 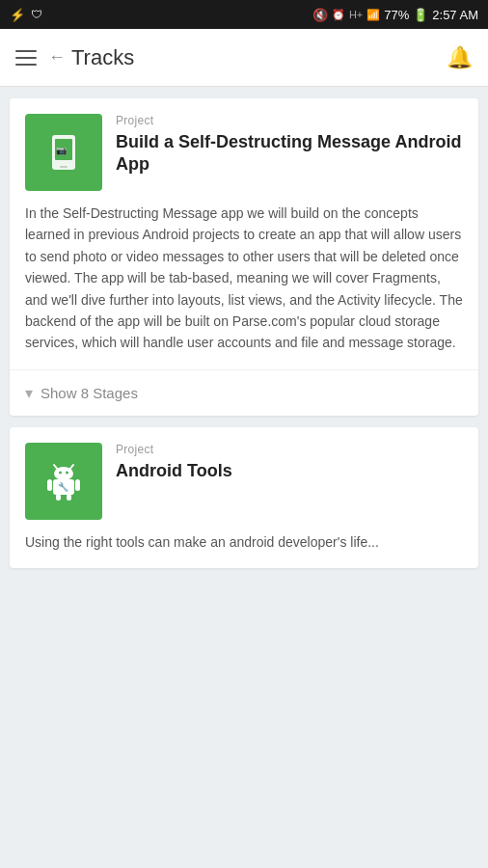 I want to click on notifications-icon: 🔔, so click(x=459, y=58).